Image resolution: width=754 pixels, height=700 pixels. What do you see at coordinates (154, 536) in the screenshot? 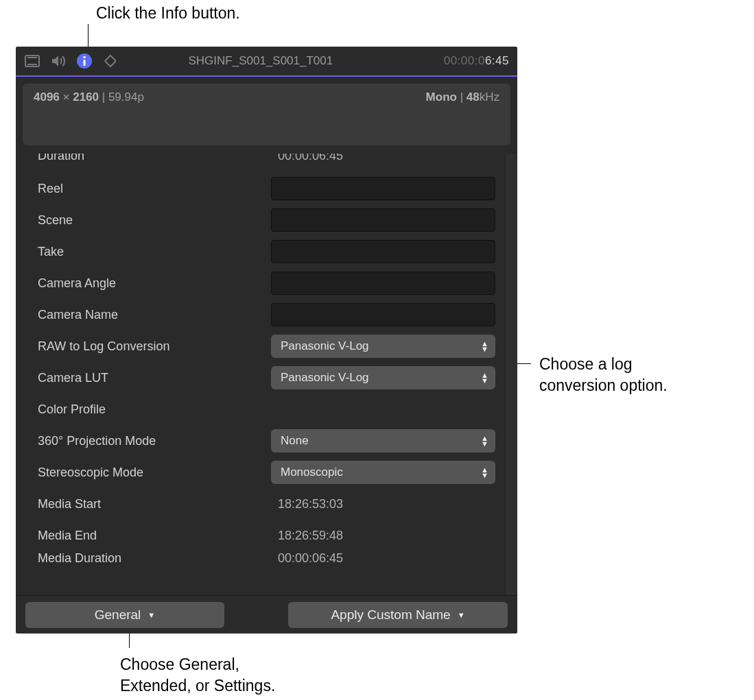
I see `label-media-end: Media End` at bounding box center [154, 536].